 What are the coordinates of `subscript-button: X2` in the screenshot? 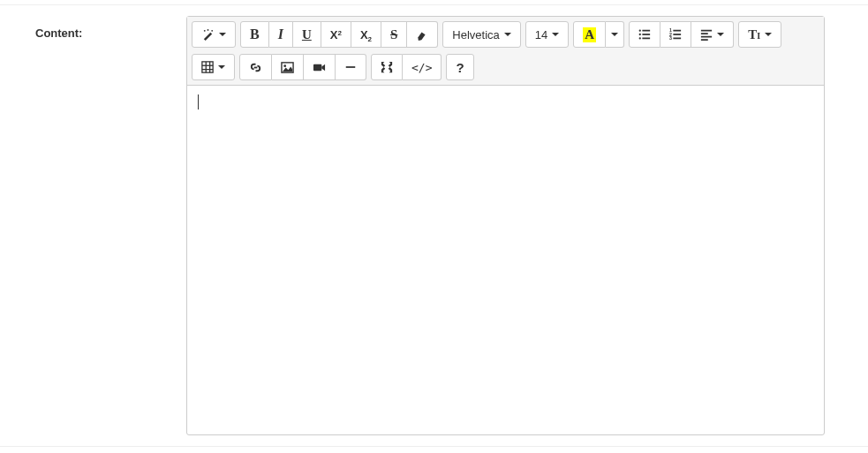 It's located at (366, 34).